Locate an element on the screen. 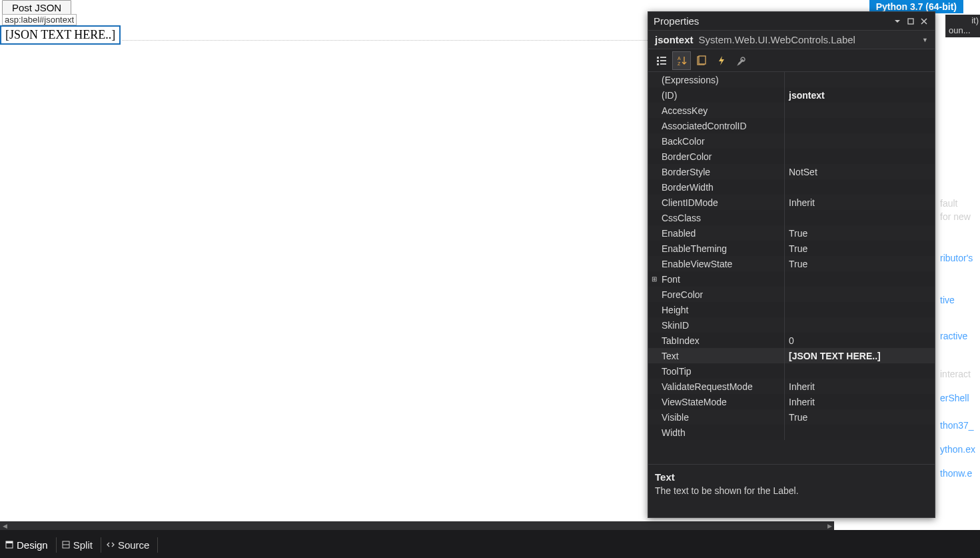 The width and height of the screenshot is (980, 558). property-row: TabIndex0 is located at coordinates (791, 340).